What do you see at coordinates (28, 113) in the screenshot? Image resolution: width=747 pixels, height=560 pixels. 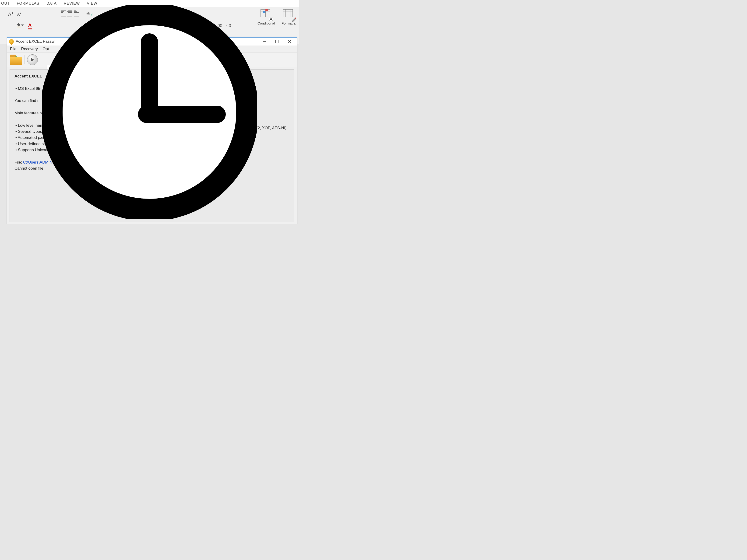 I see `content-line-2: Main features a` at bounding box center [28, 113].